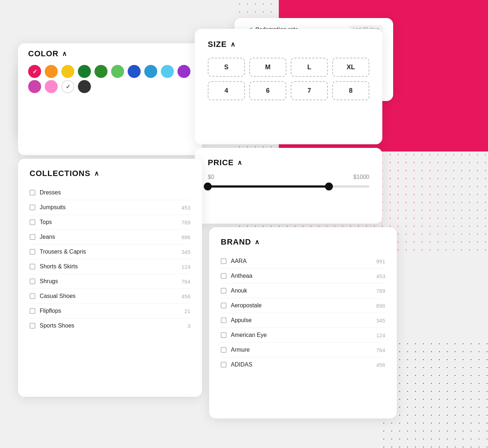  Describe the element at coordinates (134, 71) in the screenshot. I see `color-blue` at that location.